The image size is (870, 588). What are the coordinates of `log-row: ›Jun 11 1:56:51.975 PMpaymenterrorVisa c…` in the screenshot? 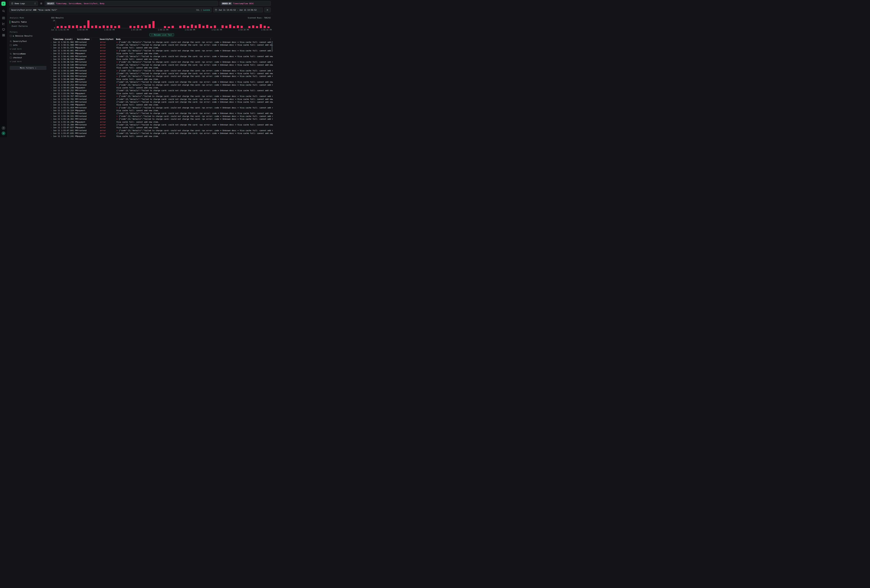 It's located at (162, 48).